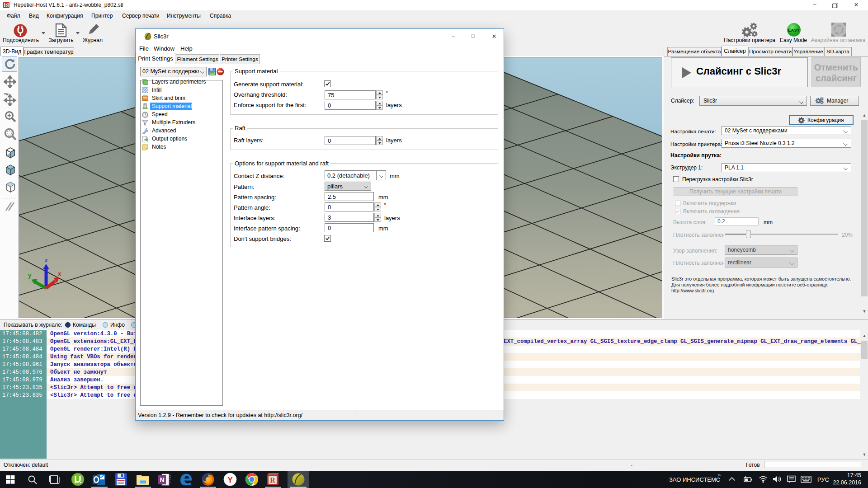 The width and height of the screenshot is (868, 488). Describe the element at coordinates (46, 260) in the screenshot. I see `svg-text: z` at that location.